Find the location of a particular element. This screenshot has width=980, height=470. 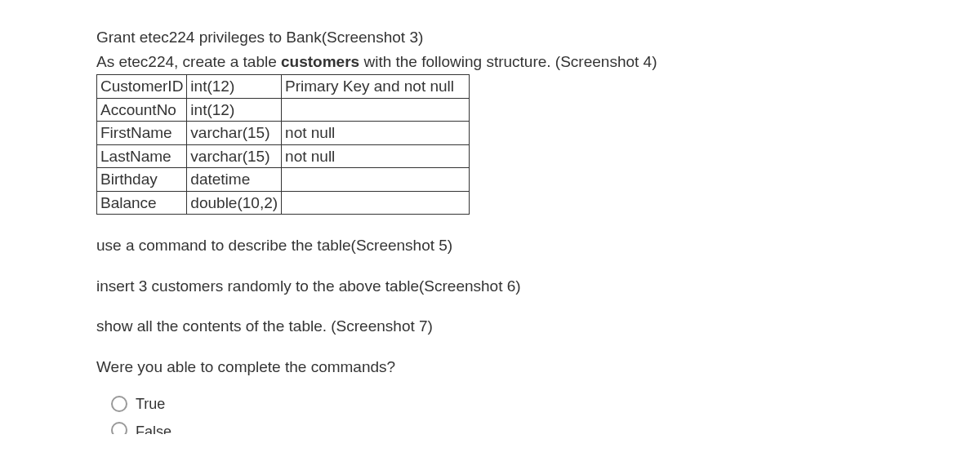

cell-field: AccountNo is located at coordinates (142, 109).